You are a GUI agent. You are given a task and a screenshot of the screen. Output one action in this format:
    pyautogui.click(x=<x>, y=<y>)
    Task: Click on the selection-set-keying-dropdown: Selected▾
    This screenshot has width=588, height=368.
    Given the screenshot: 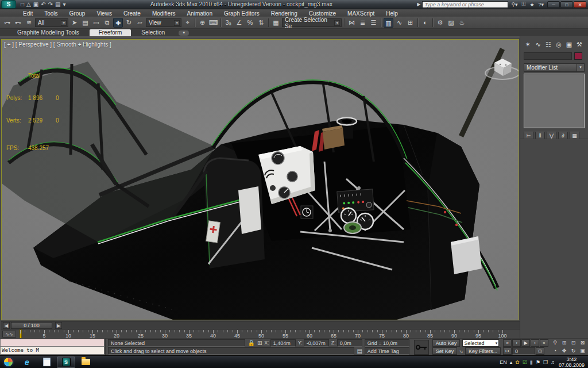 What is the action you would take?
    pyautogui.click(x=481, y=343)
    